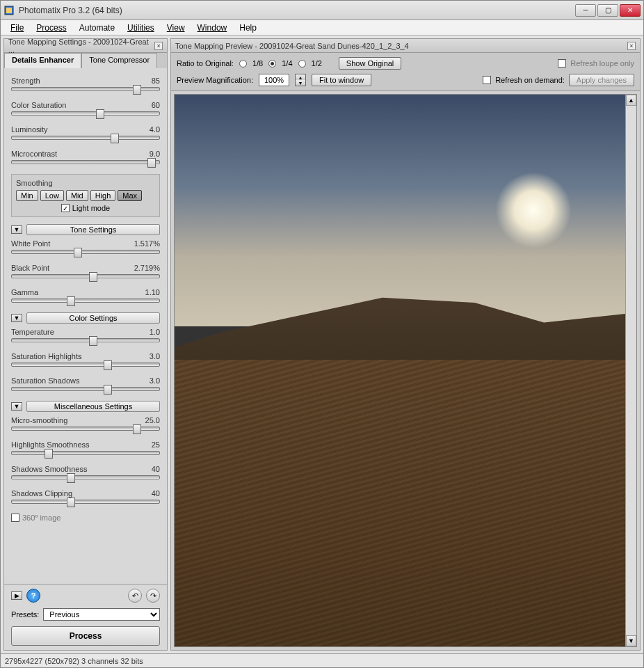 The image size is (644, 668). What do you see at coordinates (586, 10) in the screenshot?
I see `minimize-button: ─` at bounding box center [586, 10].